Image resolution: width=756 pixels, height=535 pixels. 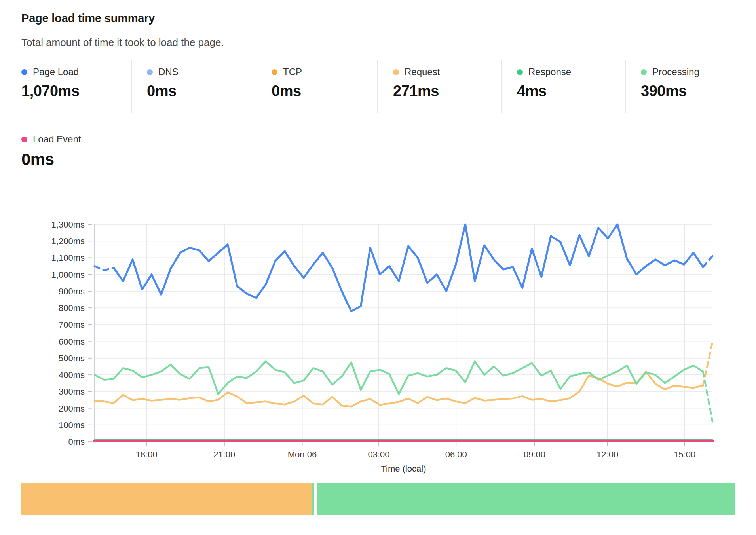 I want to click on series-line-processing-dashed, so click(x=708, y=397).